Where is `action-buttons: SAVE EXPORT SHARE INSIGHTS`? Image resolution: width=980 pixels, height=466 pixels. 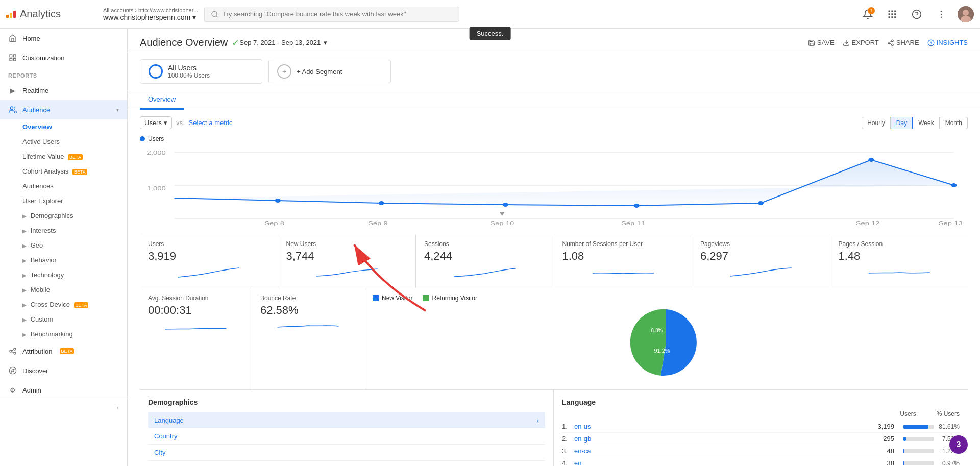 action-buttons: SAVE EXPORT SHARE INSIGHTS is located at coordinates (888, 43).